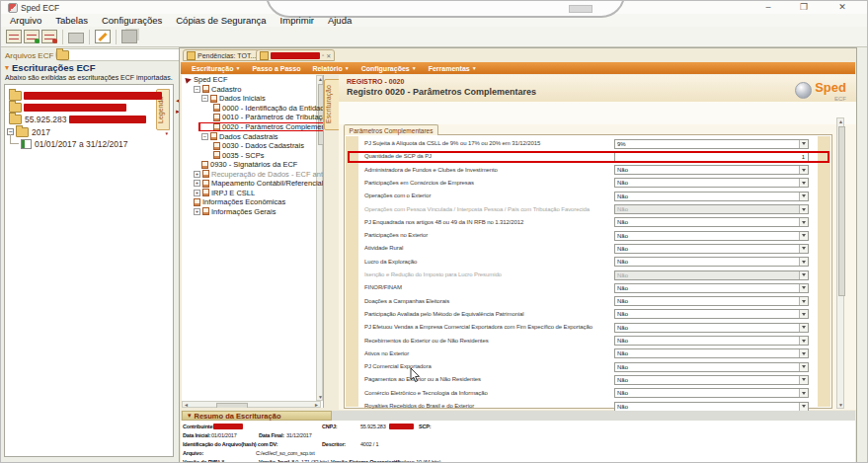 The image size is (868, 463). Describe the element at coordinates (804, 236) in the screenshot. I see `chevron-down-icon` at that location.